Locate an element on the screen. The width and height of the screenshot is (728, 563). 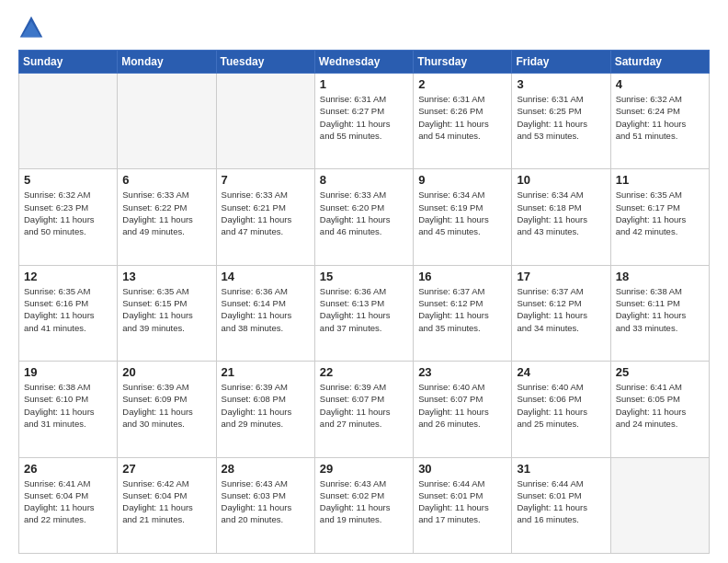
day-number: 5 is located at coordinates (68, 180).